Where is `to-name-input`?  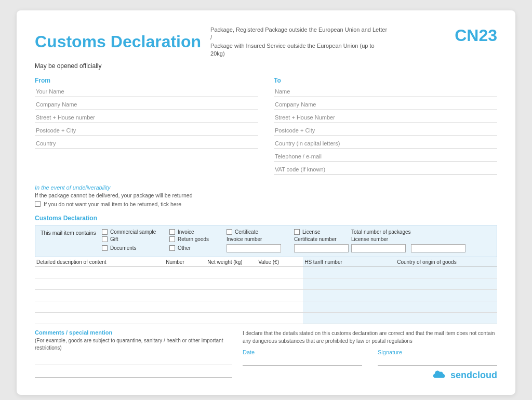 to-name-input is located at coordinates (385, 91).